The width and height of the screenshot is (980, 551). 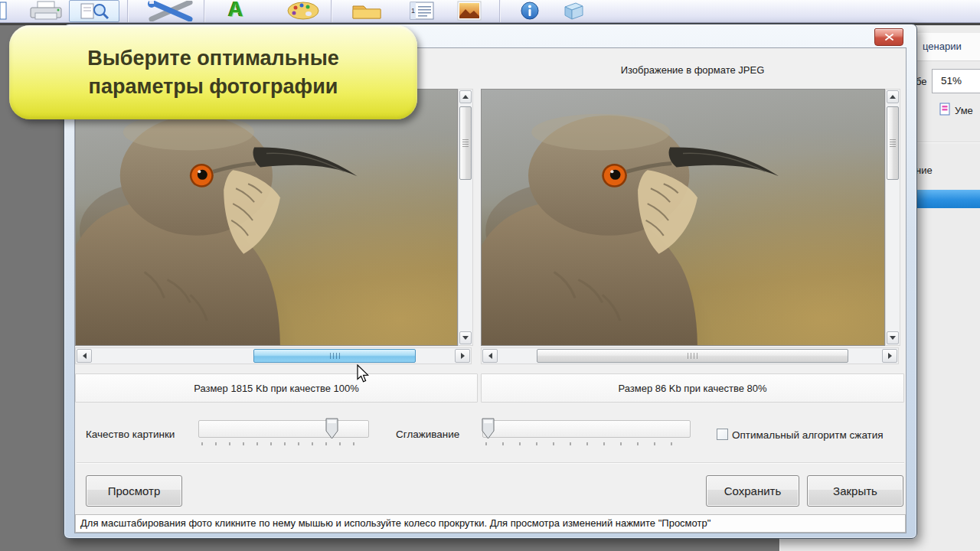 What do you see at coordinates (490, 523) in the screenshot?
I see `status-bar: Для масштабирования фото кликните по нем…` at bounding box center [490, 523].